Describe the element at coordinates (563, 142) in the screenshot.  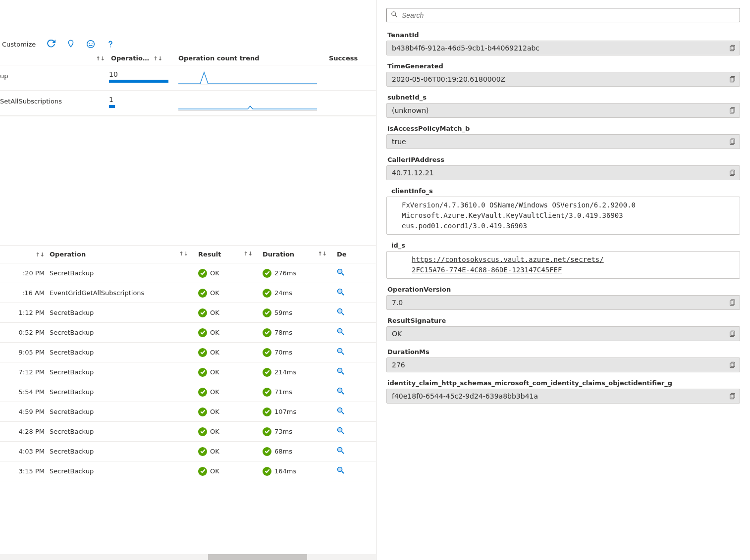
I see `field-value: true` at that location.